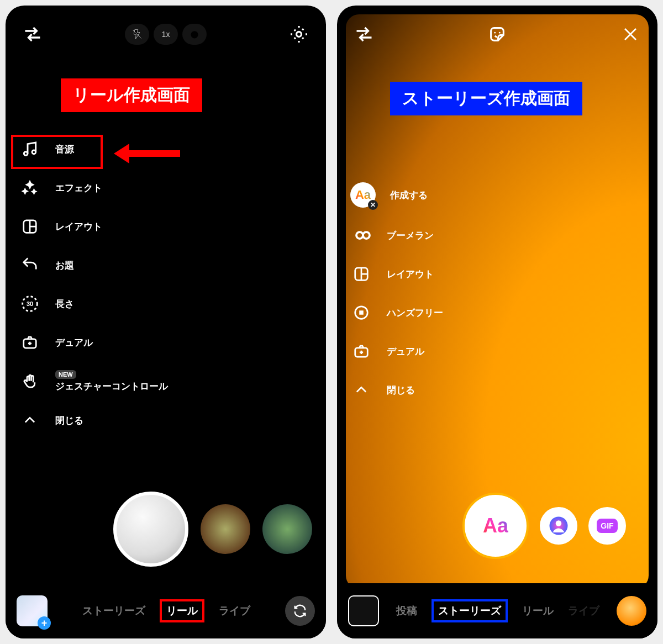 The image size is (663, 644). Describe the element at coordinates (361, 235) in the screenshot. I see `infinity-icon` at that location.